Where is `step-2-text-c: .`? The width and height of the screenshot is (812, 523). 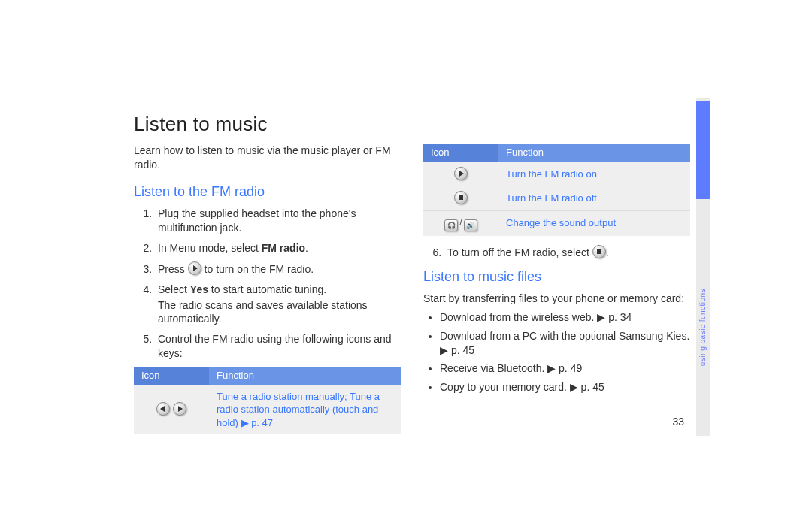 step-2-text-c: . is located at coordinates (307, 248).